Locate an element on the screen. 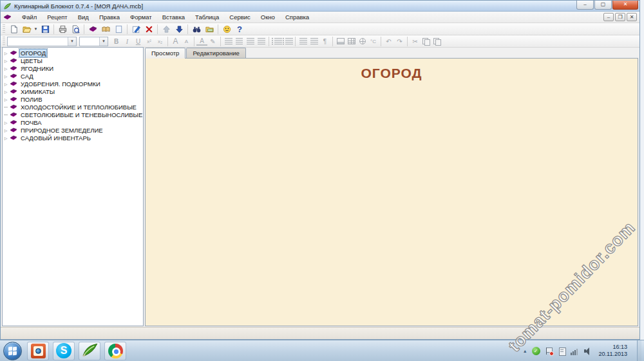 Image resolution: width=644 pixels, height=361 pixels. taskbar-chrome-button is located at coordinates (115, 351).